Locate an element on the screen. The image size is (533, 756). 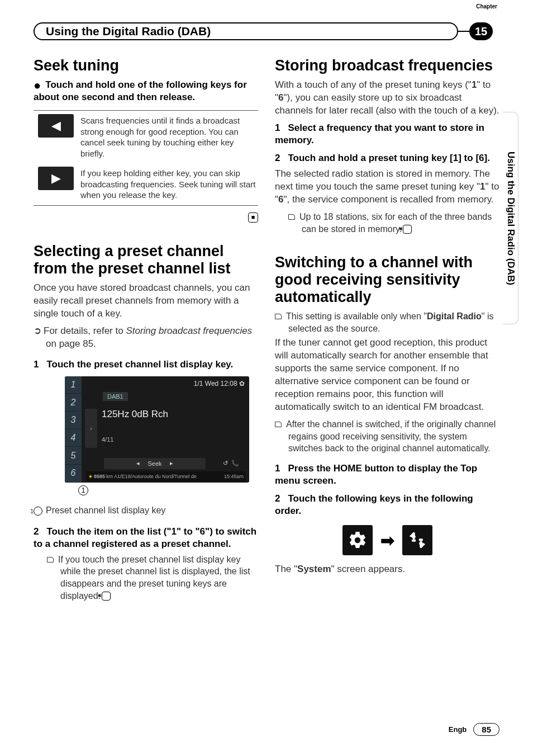
heading-seek-tuning: Seek tuning is located at coordinates (146, 66).